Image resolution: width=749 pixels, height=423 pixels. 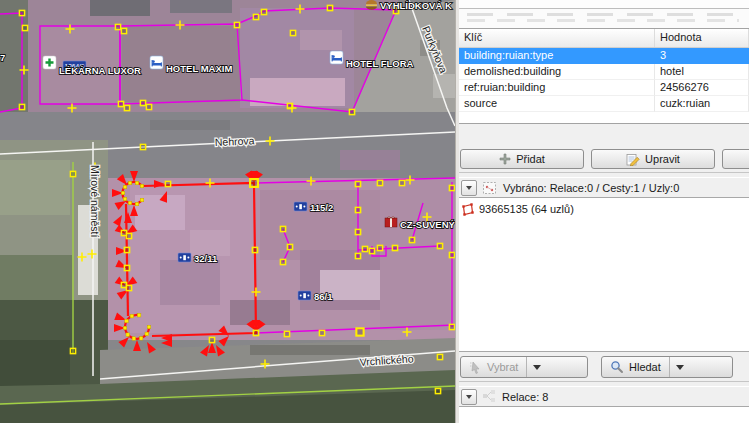 I want to click on tag-key: ref:ruian:building, so click(x=557, y=88).